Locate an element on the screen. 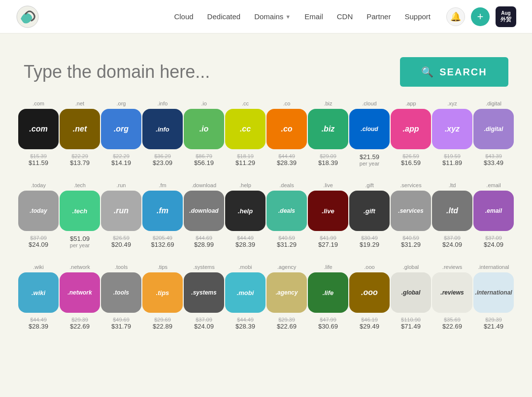  domain-ext-label: .org is located at coordinates (121, 103).